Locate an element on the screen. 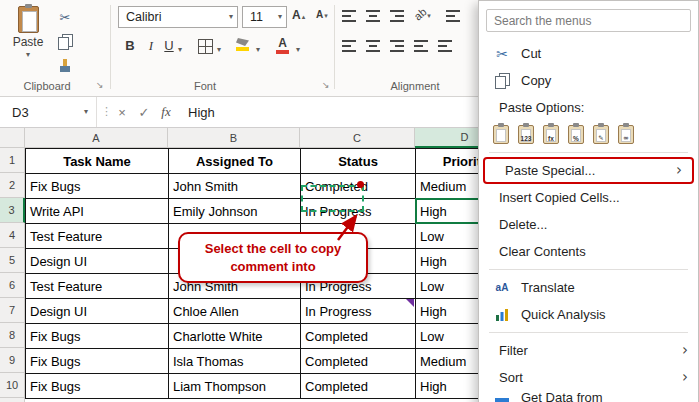  menu-item-clear-contents: Clear Contents is located at coordinates (588, 252).